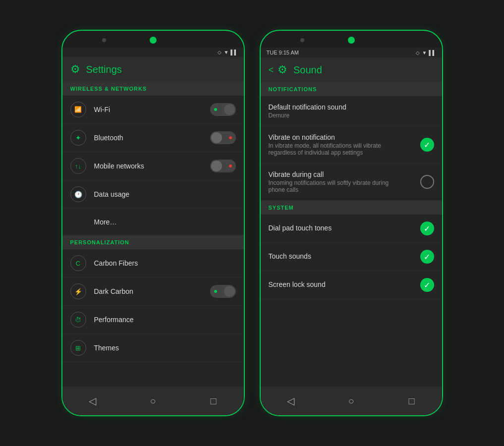  Describe the element at coordinates (351, 39) in the screenshot. I see `phone2-top-bar` at that location.